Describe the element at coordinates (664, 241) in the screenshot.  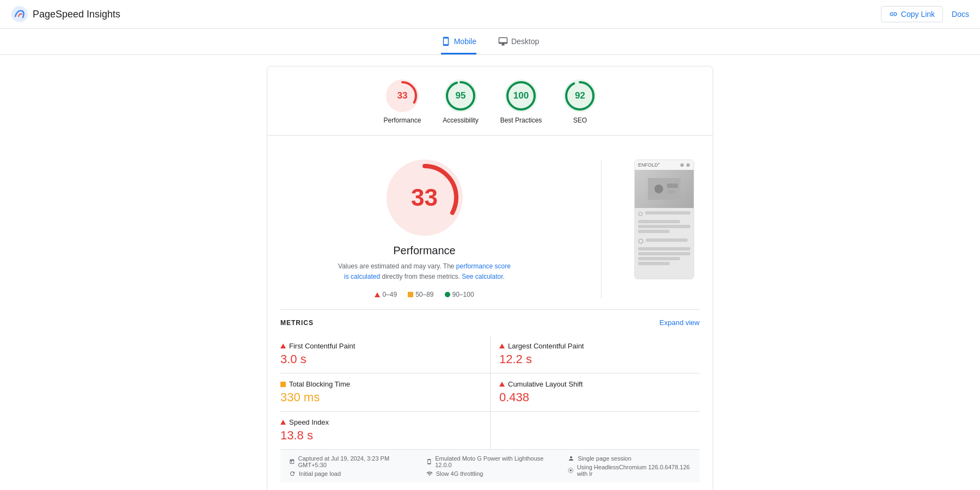
I see `screenshot-text-row2` at that location.